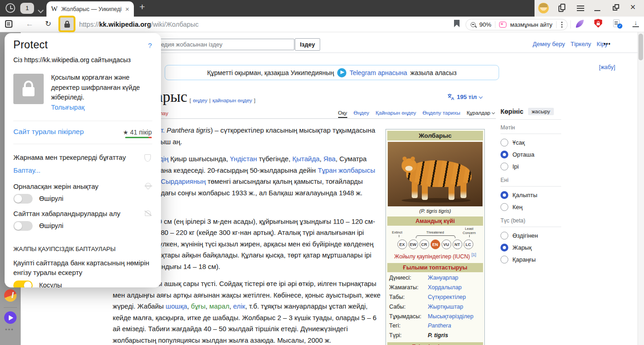  I want to click on appearance-option: Кең, so click(531, 207).